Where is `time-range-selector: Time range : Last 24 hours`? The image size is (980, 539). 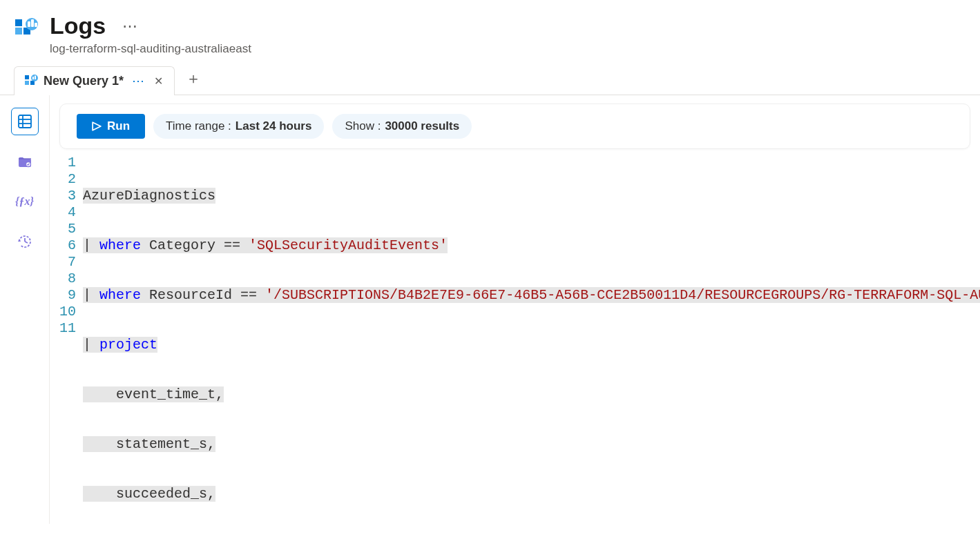
time-range-selector: Time range : Last 24 hours is located at coordinates (239, 126).